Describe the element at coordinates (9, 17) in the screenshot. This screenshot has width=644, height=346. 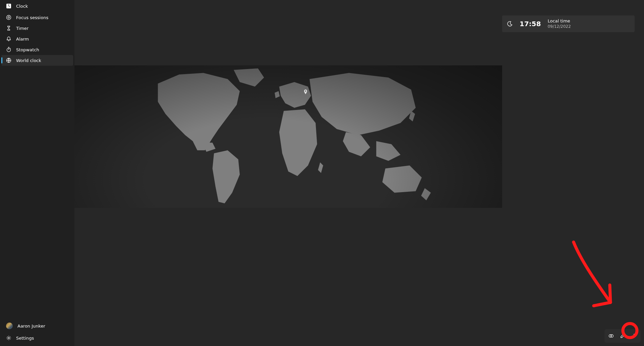
I see `focus-icon` at that location.